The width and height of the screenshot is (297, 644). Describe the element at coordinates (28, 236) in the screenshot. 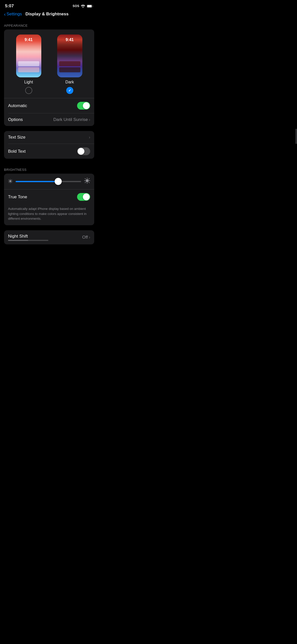

I see `night-shift-label: Night Shift` at that location.